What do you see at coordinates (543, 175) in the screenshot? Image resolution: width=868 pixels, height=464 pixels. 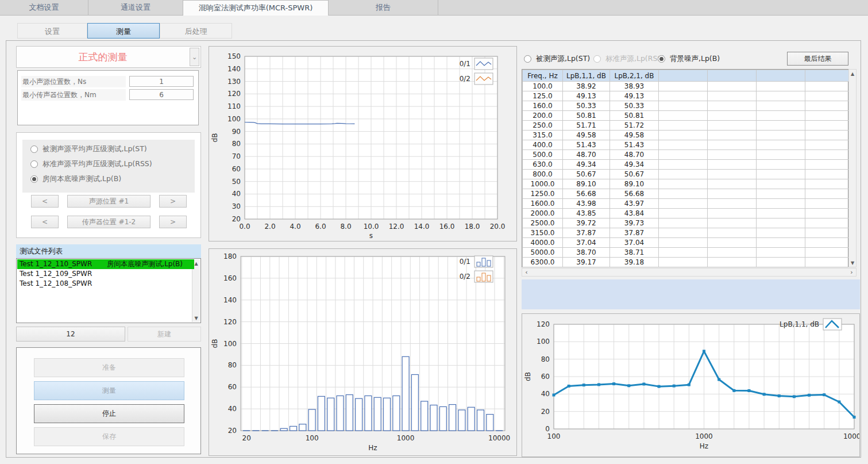 I see `table-cell: 800.0` at bounding box center [543, 175].